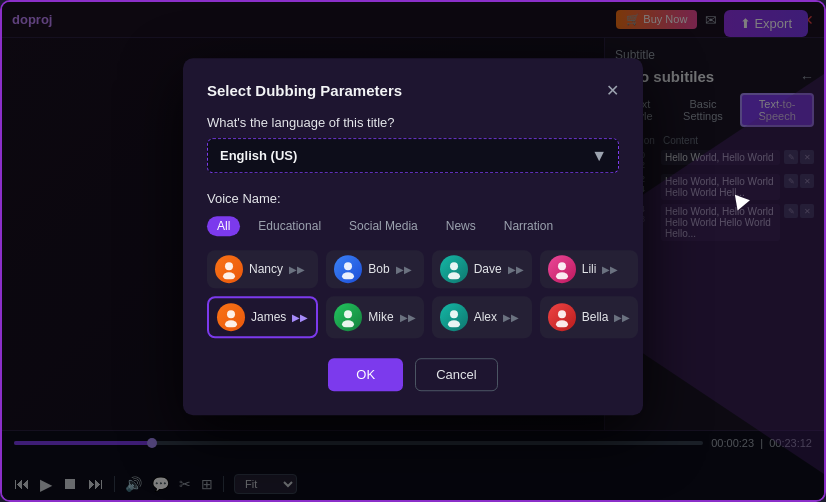 Image resolution: width=826 pixels, height=502 pixels. I want to click on voice-play-james: ▶▶, so click(300, 317).